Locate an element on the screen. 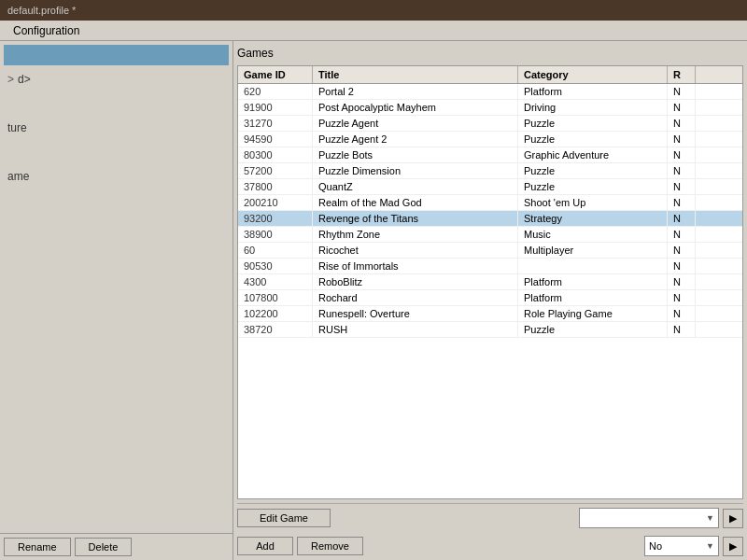 This screenshot has height=560, width=747. cell-gameid: 57200 is located at coordinates (275, 171).